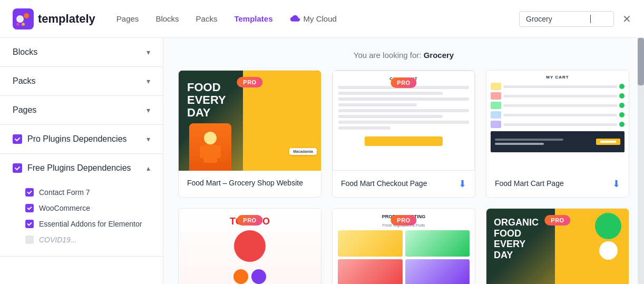 This screenshot has width=644, height=284. What do you see at coordinates (404, 134) in the screenshot?
I see `card-food-mart-checkout: PRO CHECKOUT` at bounding box center [404, 134].